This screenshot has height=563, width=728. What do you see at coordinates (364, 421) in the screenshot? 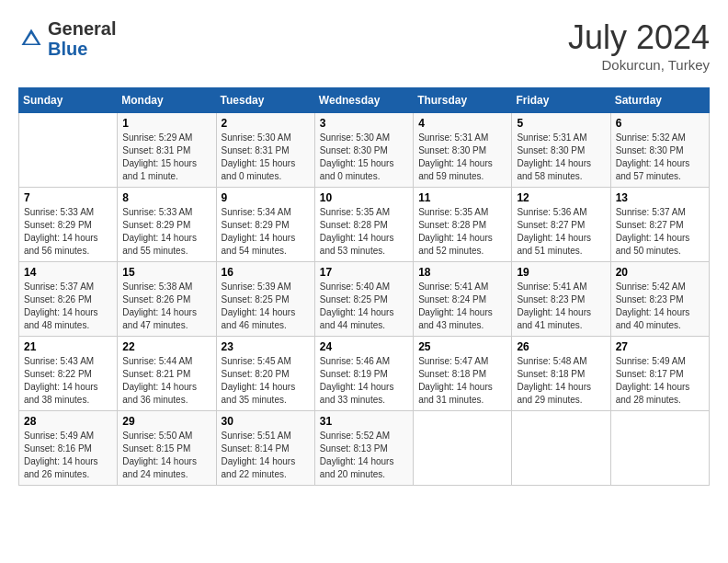
I see `day-number: 31` at bounding box center [364, 421].